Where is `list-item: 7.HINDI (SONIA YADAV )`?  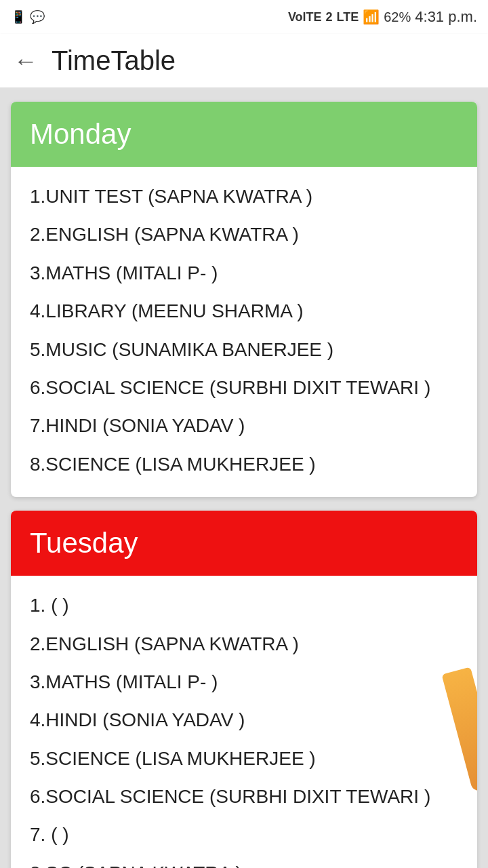
list-item: 7.HINDI (SONIA YADAV ) is located at coordinates (244, 426).